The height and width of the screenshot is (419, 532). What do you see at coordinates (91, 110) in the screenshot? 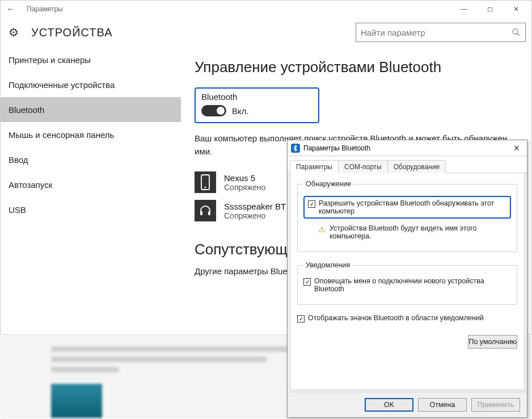
I see `sidebar-item-bluetooth: Bluetooth` at bounding box center [91, 110].